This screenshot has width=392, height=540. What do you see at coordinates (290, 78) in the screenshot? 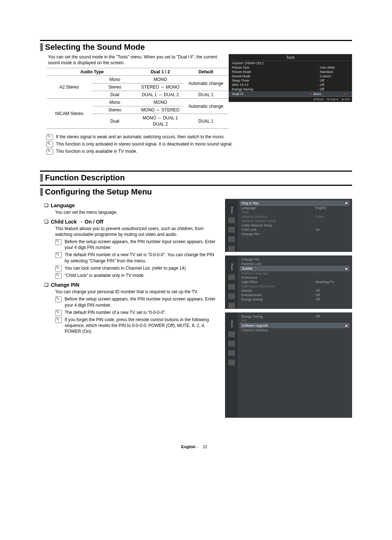
I see `tools-osd: Tools Anynet+ (HDMI-CEC)Picture Size:Aut…` at bounding box center [290, 78].